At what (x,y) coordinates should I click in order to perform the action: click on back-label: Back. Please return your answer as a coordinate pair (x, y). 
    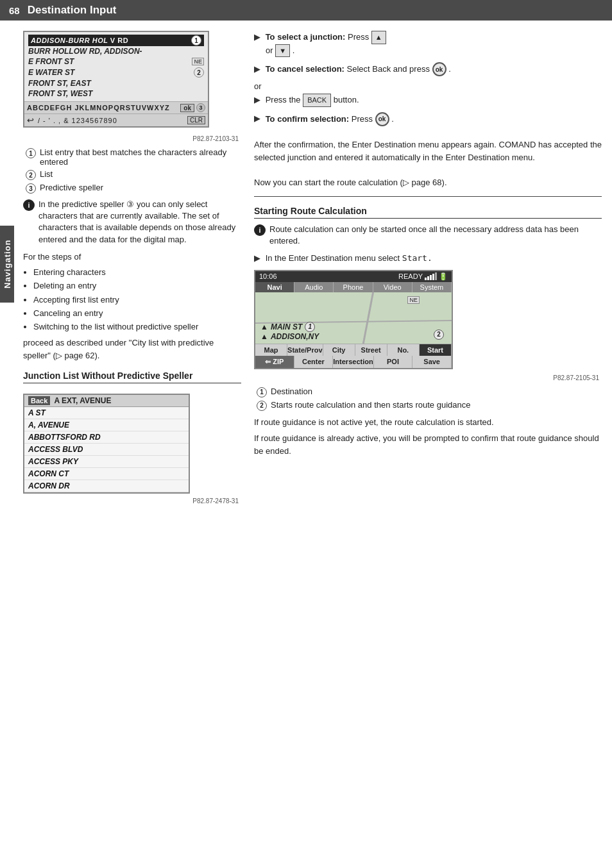
    Looking at the image, I should click on (39, 401).